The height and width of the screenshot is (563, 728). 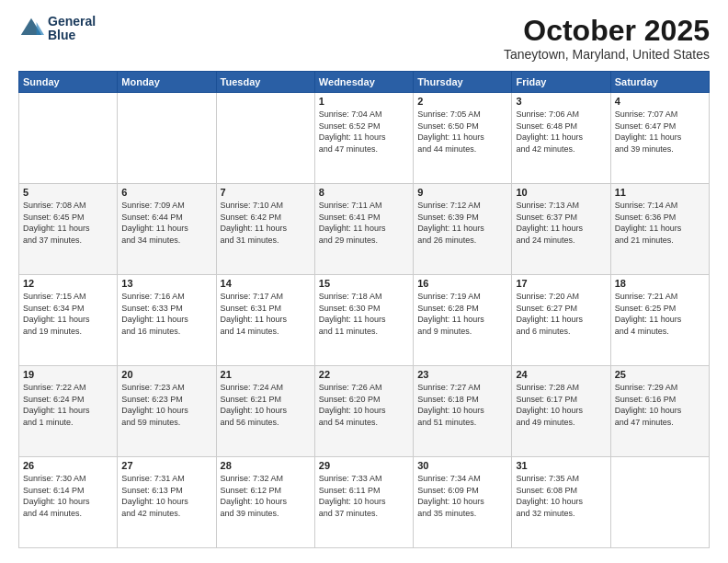 What do you see at coordinates (364, 496) in the screenshot?
I see `day-info: Sunrise: 7:33 AM Sunset: 6:11 PM Dayligh…` at bounding box center [364, 496].